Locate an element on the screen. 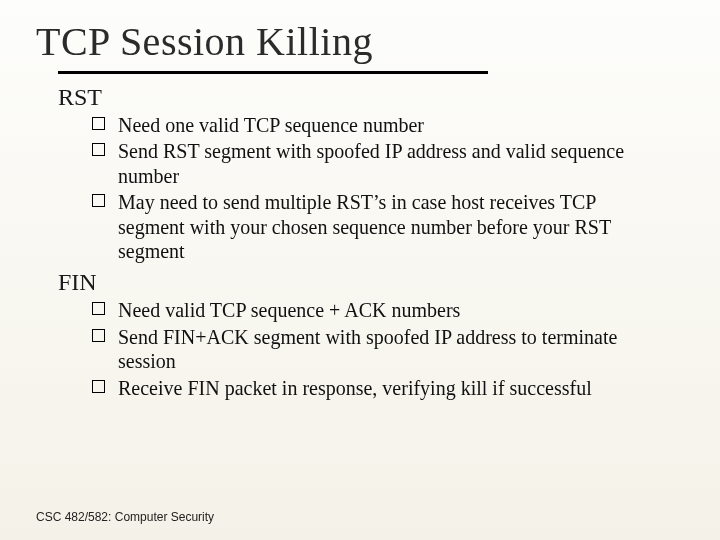 The width and height of the screenshot is (720, 540). list-item: Send FIN+ACK segment with spoofed IP add… is located at coordinates (368, 350).